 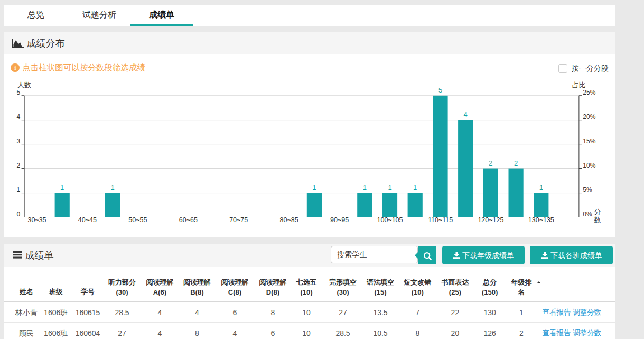 What do you see at coordinates (598, 212) in the screenshot?
I see `svg-text: 分` at bounding box center [598, 212].